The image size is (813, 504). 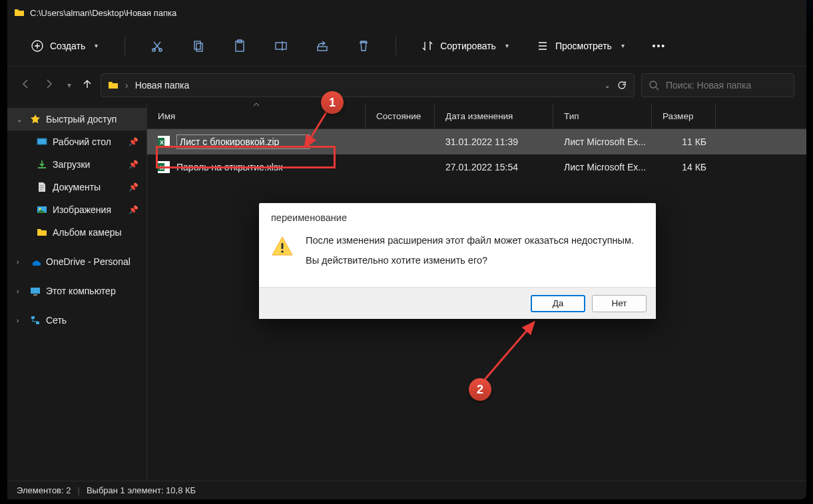 What do you see at coordinates (480, 389) in the screenshot?
I see `annotation-marker-2: 2` at bounding box center [480, 389].